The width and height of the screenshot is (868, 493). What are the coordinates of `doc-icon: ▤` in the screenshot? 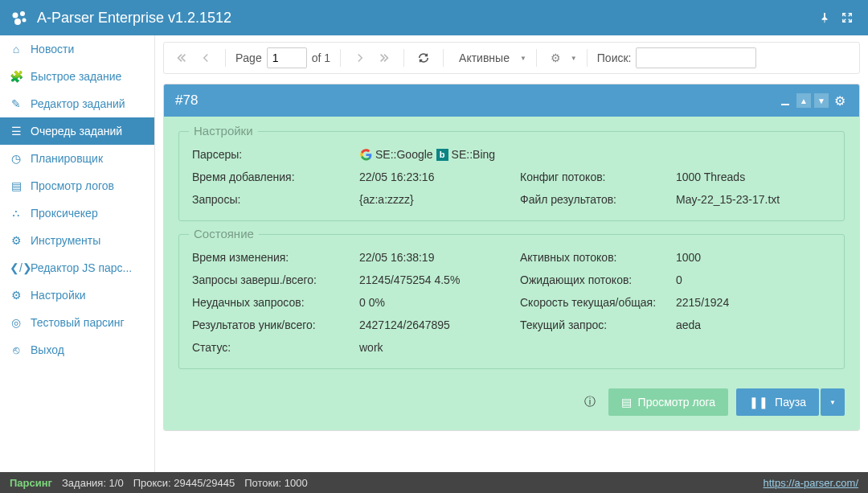 It's located at (16, 186).